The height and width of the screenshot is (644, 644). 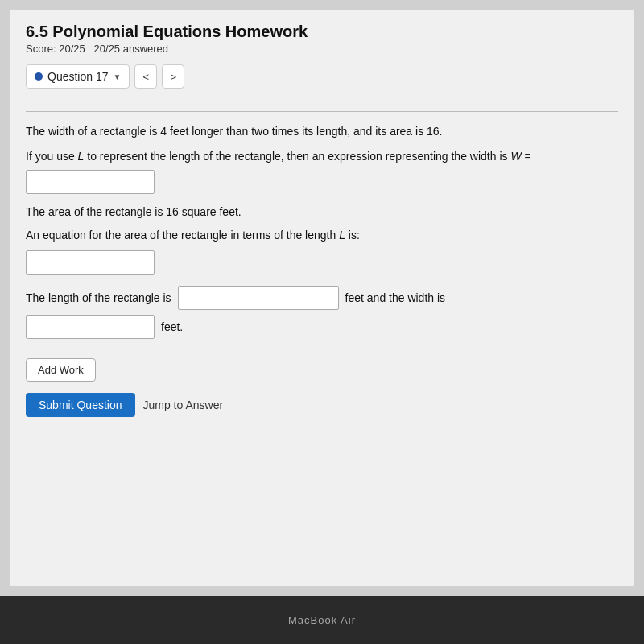 What do you see at coordinates (322, 620) in the screenshot?
I see `mac-label: MacBook Air` at bounding box center [322, 620].